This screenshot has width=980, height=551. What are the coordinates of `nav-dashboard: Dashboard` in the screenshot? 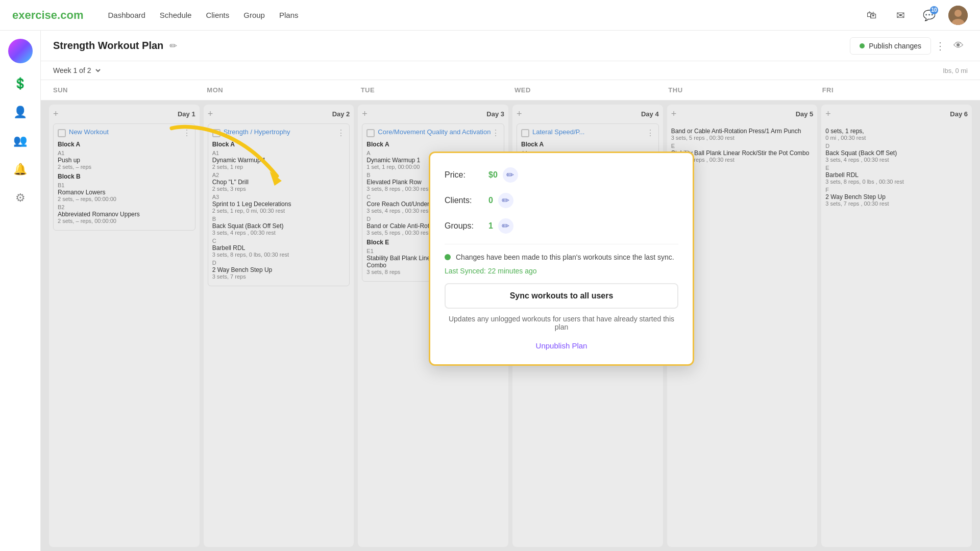 It's located at (127, 15).